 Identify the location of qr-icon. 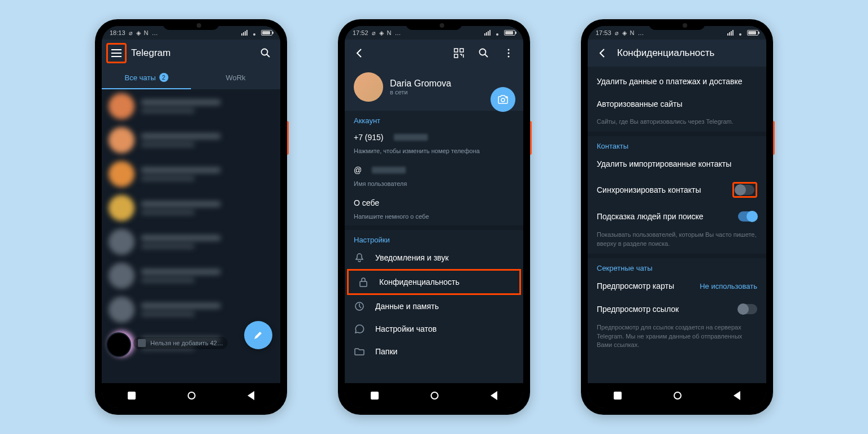
(459, 53).